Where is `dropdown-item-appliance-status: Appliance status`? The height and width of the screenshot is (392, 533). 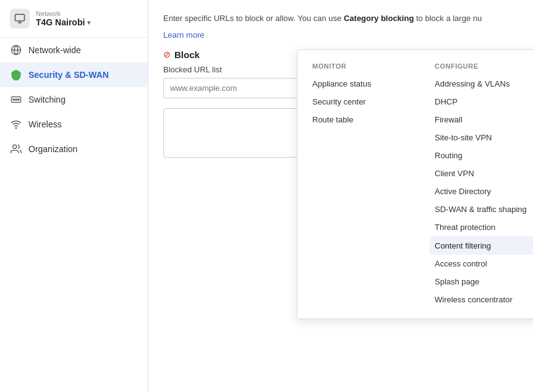 dropdown-item-appliance-status: Appliance status is located at coordinates (369, 84).